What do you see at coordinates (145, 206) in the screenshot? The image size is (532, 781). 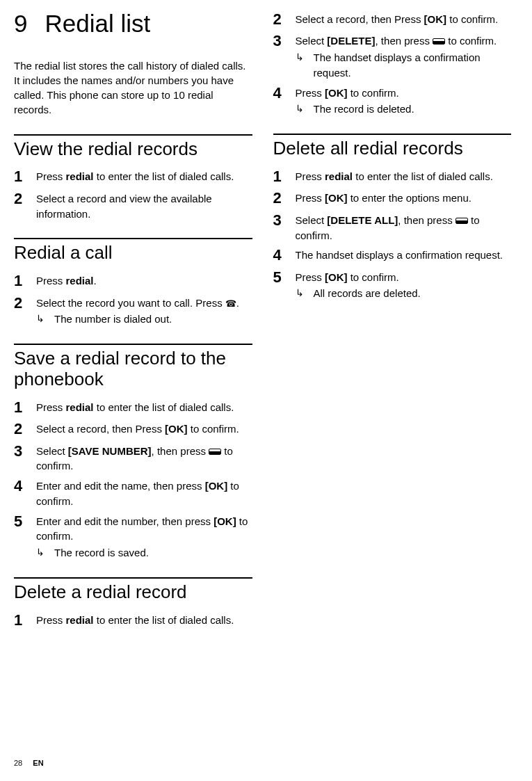 I see `step-text: Select a record and view the available i…` at bounding box center [145, 206].